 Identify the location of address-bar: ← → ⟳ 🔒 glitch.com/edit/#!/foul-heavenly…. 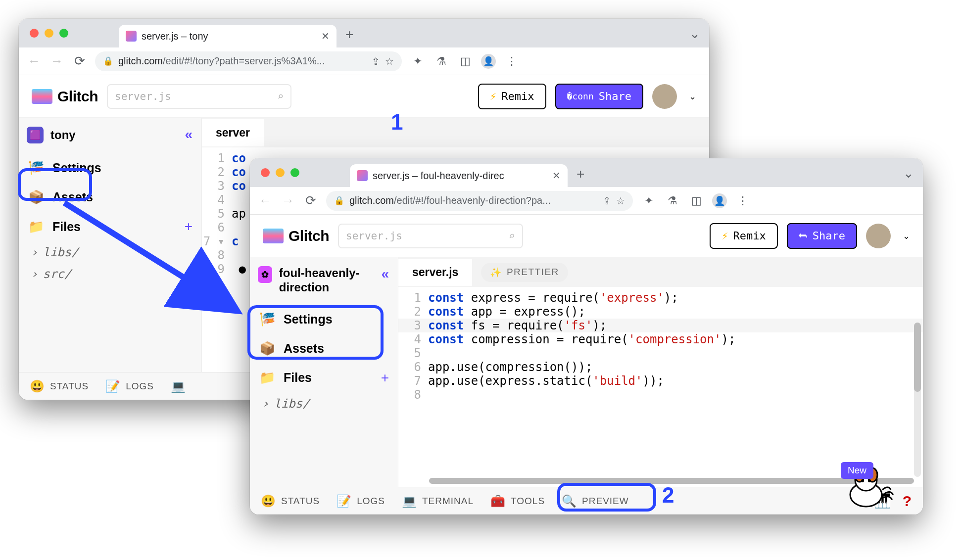
(586, 201).